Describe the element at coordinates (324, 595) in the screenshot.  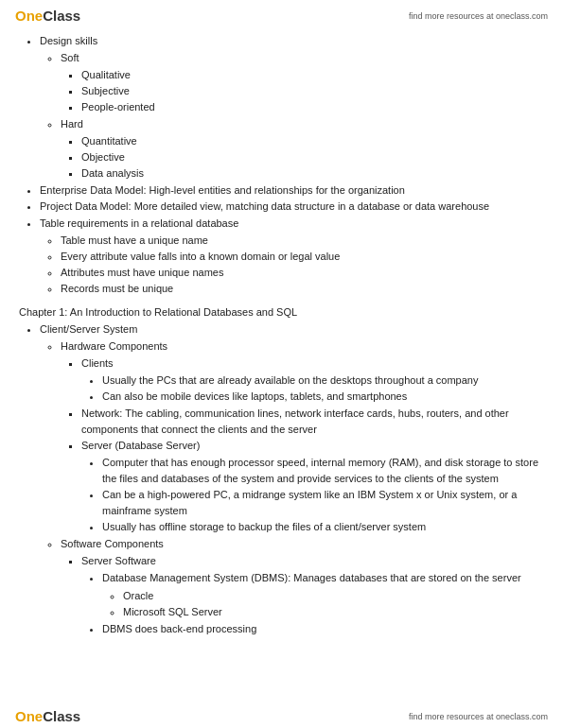
I see `list-item: Database Management System (DBMS): Manag…` at that location.